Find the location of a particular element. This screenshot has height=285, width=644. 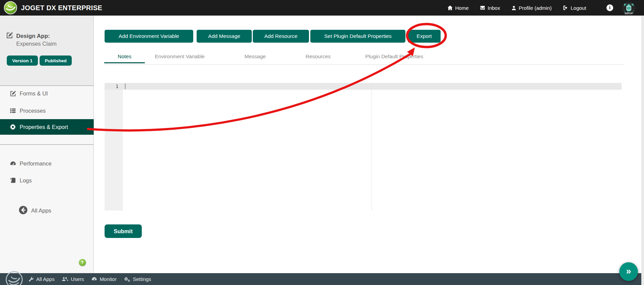

bottom-bar: All Apps Users Monitor is located at coordinates (322, 279).